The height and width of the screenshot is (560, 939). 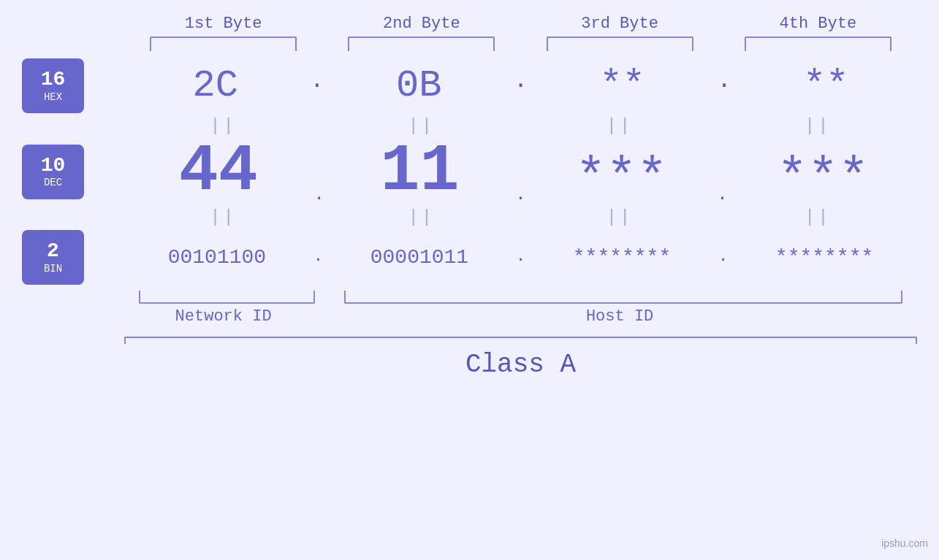 What do you see at coordinates (818, 23) in the screenshot?
I see `byte-header-4: 4th Byte` at bounding box center [818, 23].